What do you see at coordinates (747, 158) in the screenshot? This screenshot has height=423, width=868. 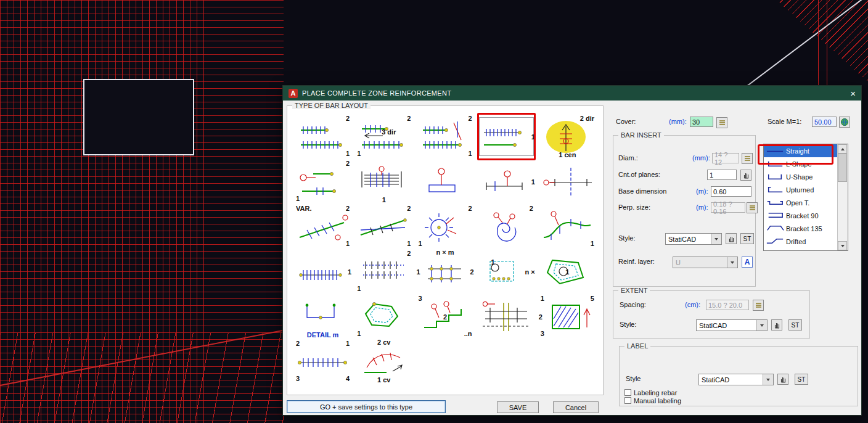 I see `diam-stack-button` at bounding box center [747, 158].